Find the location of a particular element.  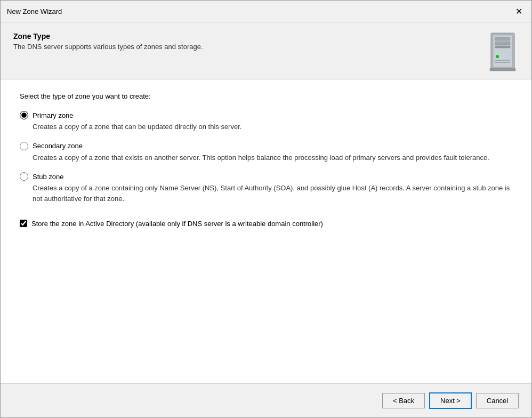

footer-section: < Back Next > Cancel is located at coordinates (266, 400).